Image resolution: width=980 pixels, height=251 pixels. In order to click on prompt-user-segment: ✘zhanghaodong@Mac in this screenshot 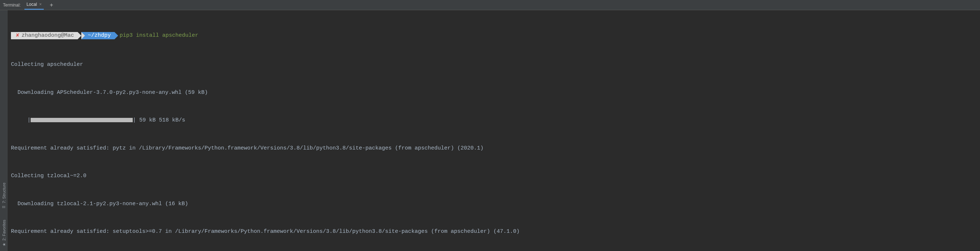, I will do `click(44, 36)`.